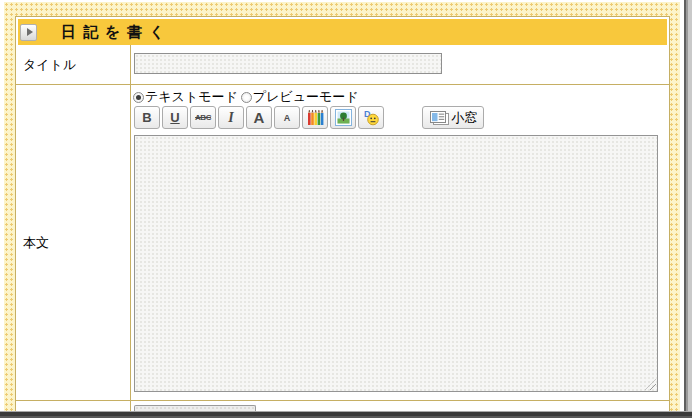 This screenshot has width=692, height=418. Describe the element at coordinates (287, 118) in the screenshot. I see `font-small-button: A` at that location.